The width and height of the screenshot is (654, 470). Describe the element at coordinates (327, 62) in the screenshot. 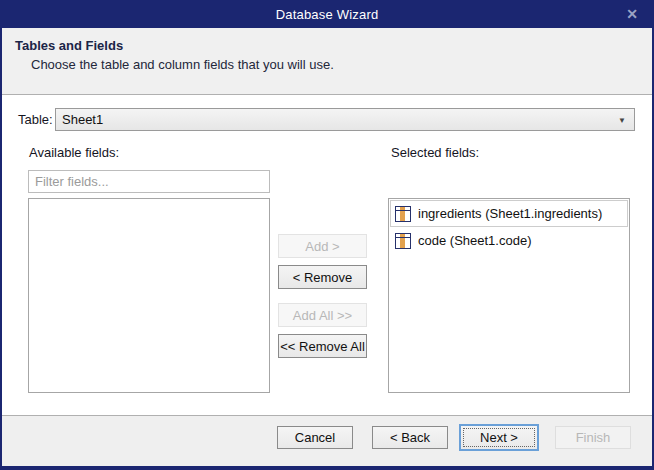

I see `wizard-step-header: Tables and Fields Choose the table and c…` at that location.